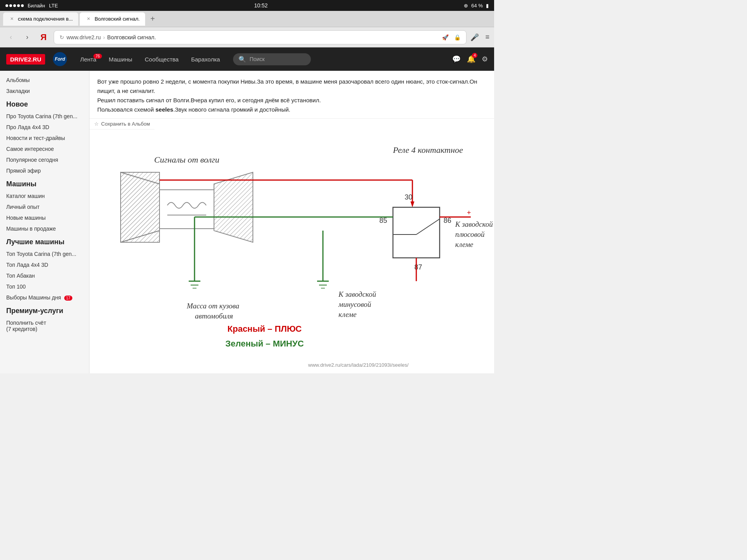  What do you see at coordinates (88, 19) in the screenshot?
I see `tab-2-close: ✕` at bounding box center [88, 19].